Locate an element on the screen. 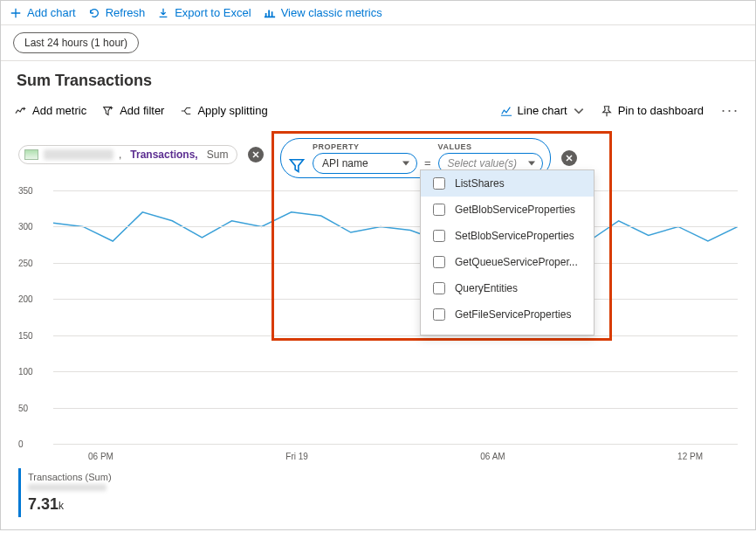 This screenshot has width=756, height=546. top-toolbar: Add chart Refresh Export to Excel View c… is located at coordinates (378, 13).